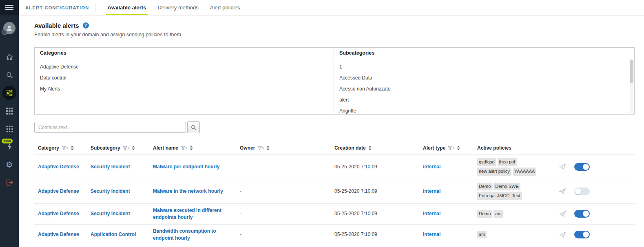  What do you see at coordinates (193, 192) in the screenshot?
I see `alert-name-link: Malware in the network hourly` at bounding box center [193, 192].